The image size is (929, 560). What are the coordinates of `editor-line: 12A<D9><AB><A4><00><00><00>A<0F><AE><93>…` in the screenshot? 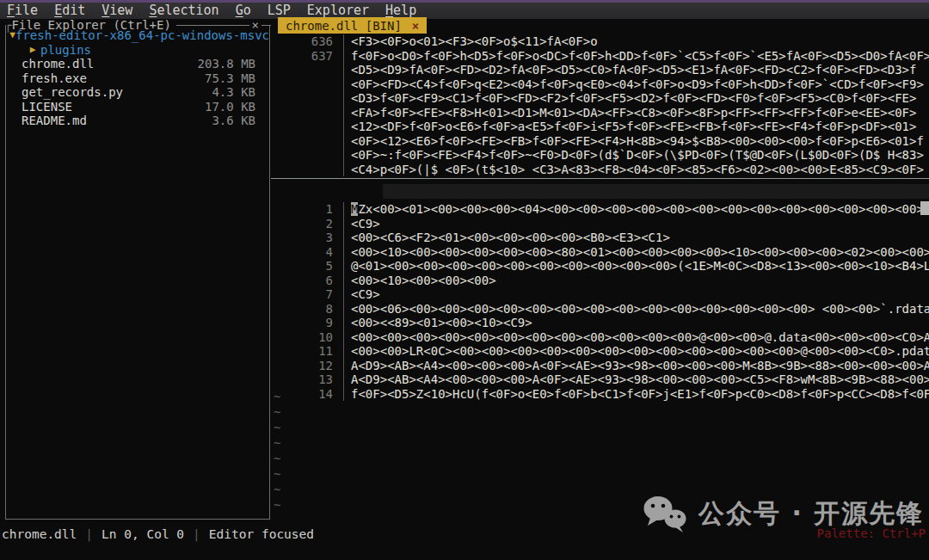 It's located at (600, 366).